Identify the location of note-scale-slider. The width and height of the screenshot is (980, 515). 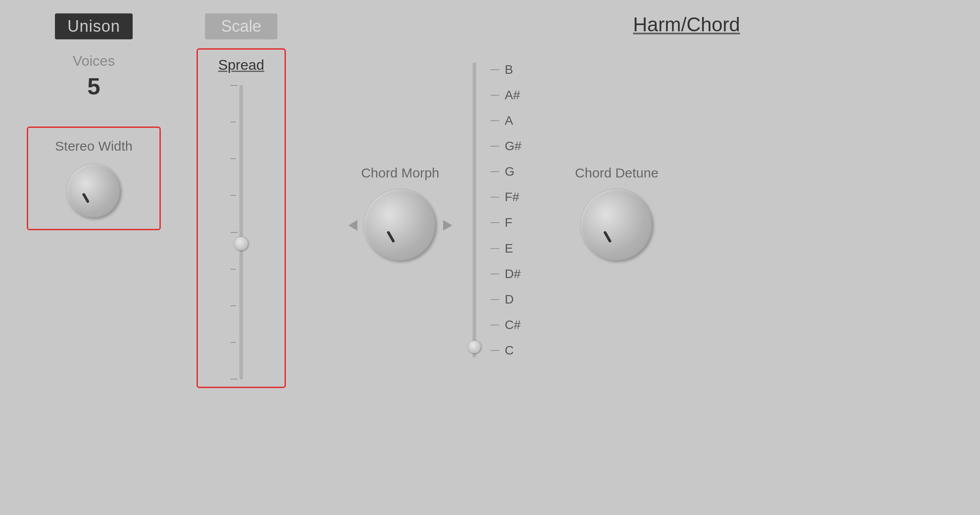
(474, 210).